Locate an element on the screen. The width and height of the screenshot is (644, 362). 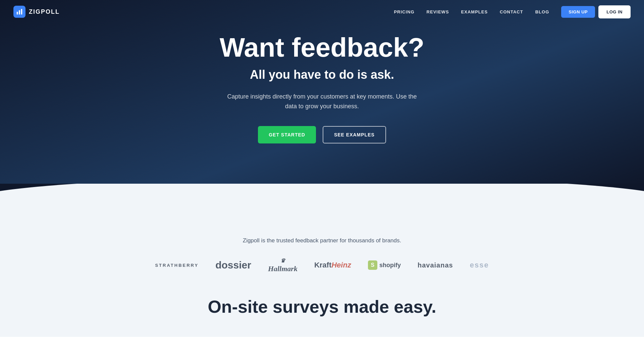
nav-reviews: REVIEWS is located at coordinates (438, 12).